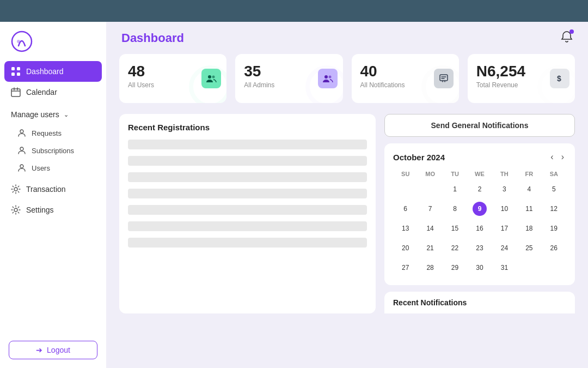  What do you see at coordinates (430, 174) in the screenshot?
I see `day-mo: MO` at bounding box center [430, 174].